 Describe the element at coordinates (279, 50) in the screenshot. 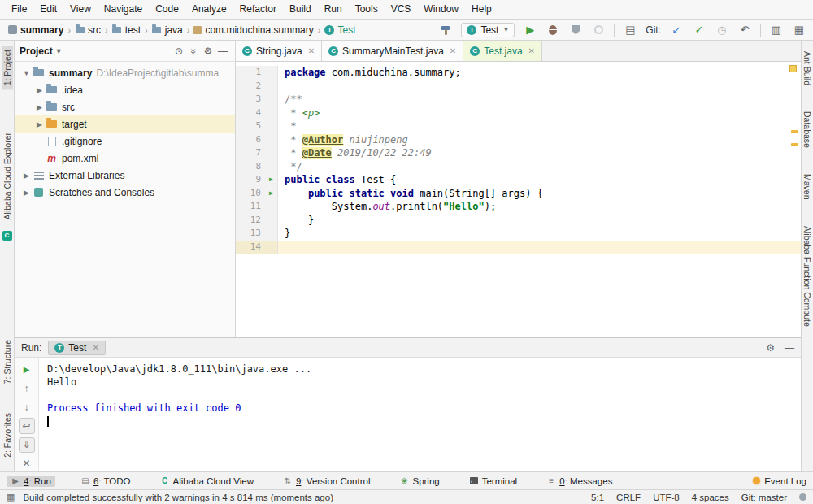

I see `editor-tab-string-java: CString.java✕` at that location.